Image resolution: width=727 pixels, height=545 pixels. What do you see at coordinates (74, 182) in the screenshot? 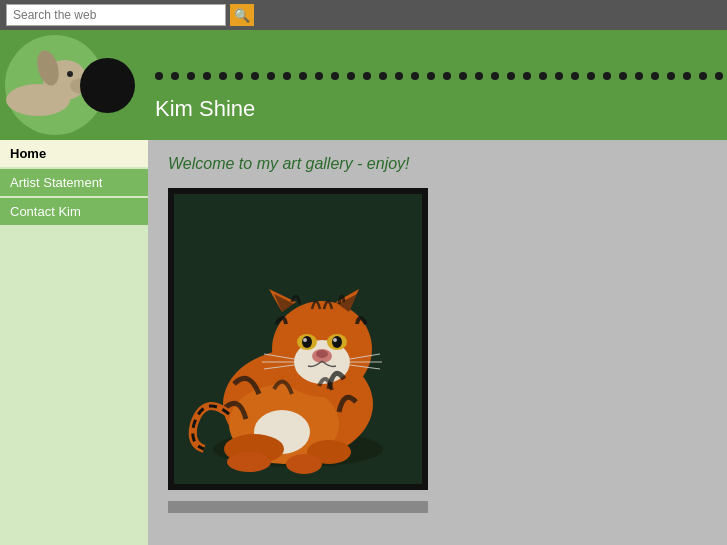
I see `nav-item-artist-statement: Artist Statement` at bounding box center [74, 182].